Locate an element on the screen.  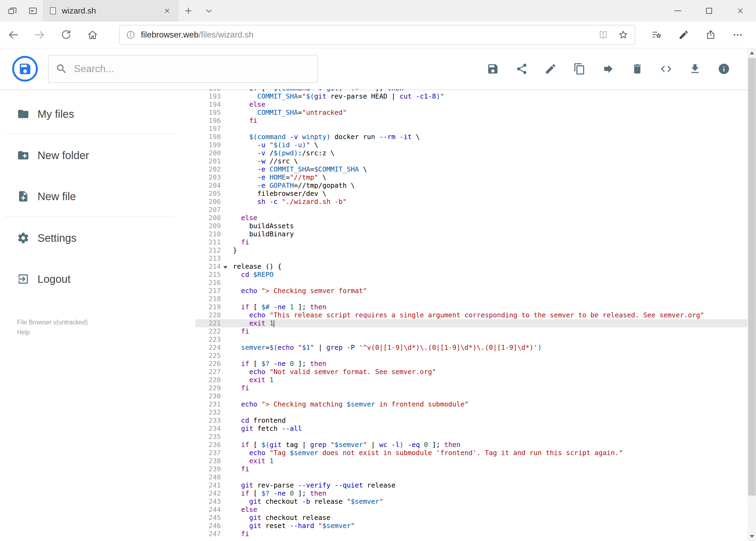
copy-button is located at coordinates (579, 69).